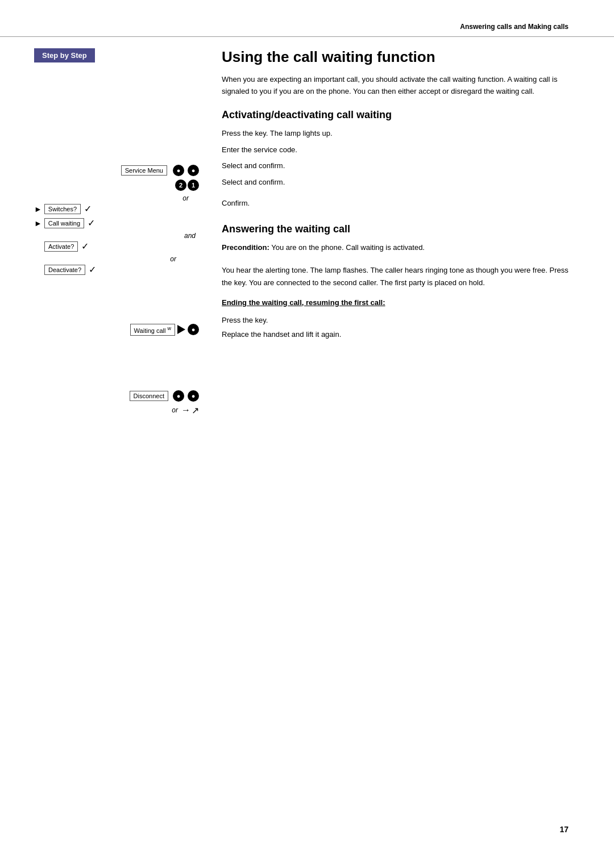  I want to click on checkmark-call-waiting: ✓, so click(91, 223).